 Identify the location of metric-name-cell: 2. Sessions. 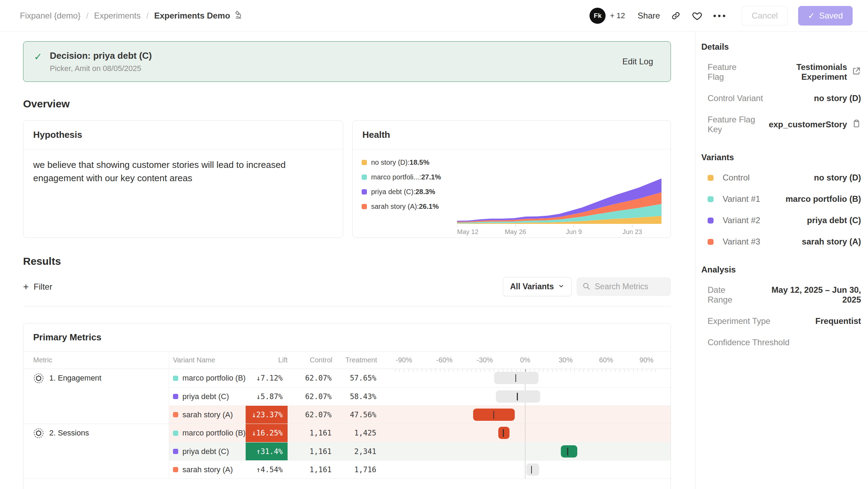
(96, 451).